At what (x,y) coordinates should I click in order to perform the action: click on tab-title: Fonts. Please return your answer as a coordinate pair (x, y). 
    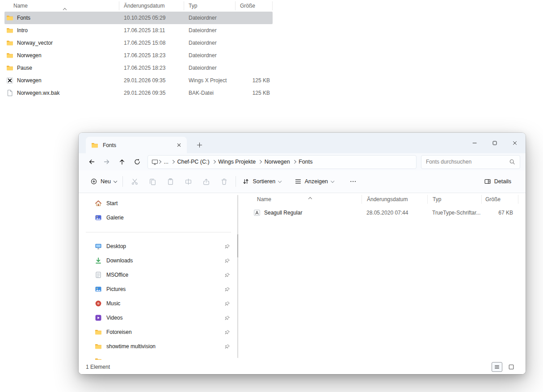
    Looking at the image, I should click on (109, 145).